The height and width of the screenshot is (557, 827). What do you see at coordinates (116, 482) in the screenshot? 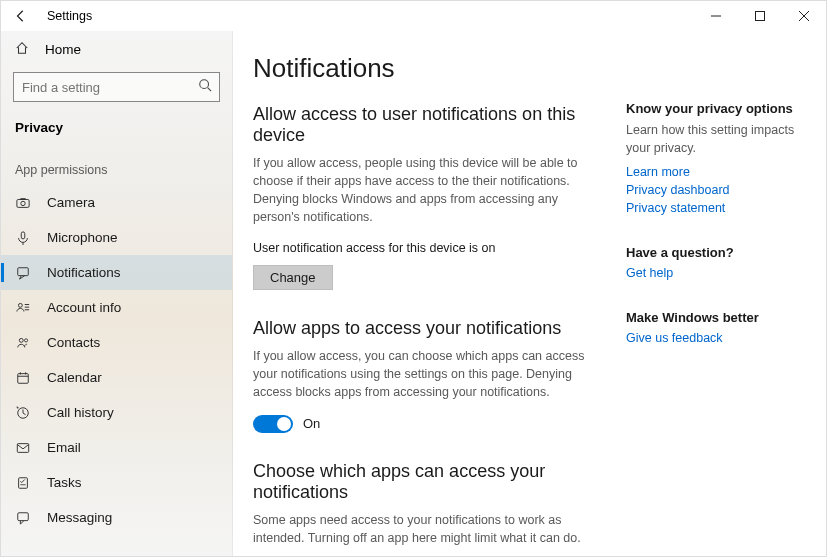
I see `sidebar-item-tasks: Tasks` at bounding box center [116, 482].